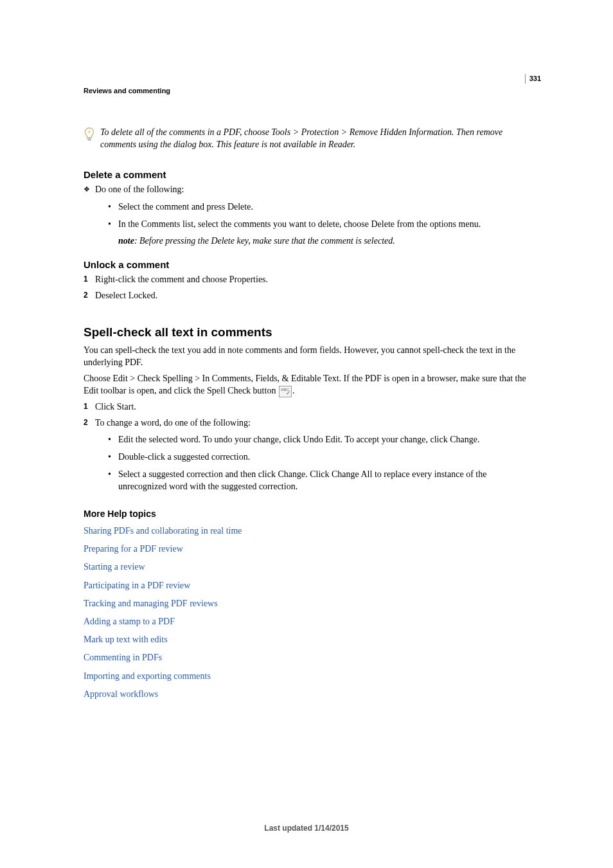  I want to click on list-item: Edit the selected word. To undo your cha…, so click(319, 440).